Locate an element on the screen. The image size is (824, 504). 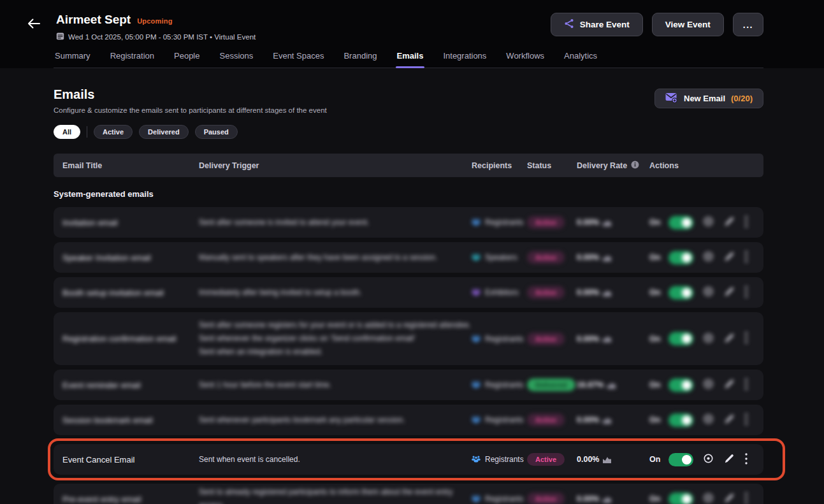
tab-event-spaces: Event Spaces is located at coordinates (298, 59).